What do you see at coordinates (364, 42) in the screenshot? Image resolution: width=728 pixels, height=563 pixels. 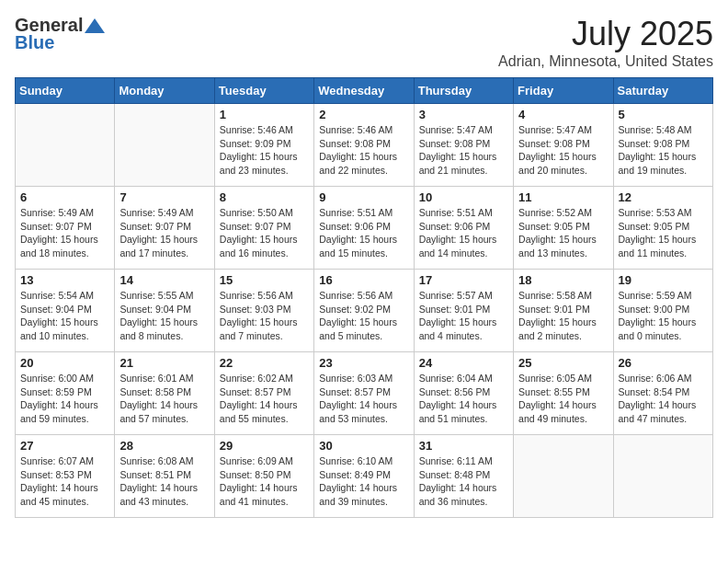 I see `page-header: General Blue July 2025 Adrian, Minnesota…` at bounding box center [364, 42].